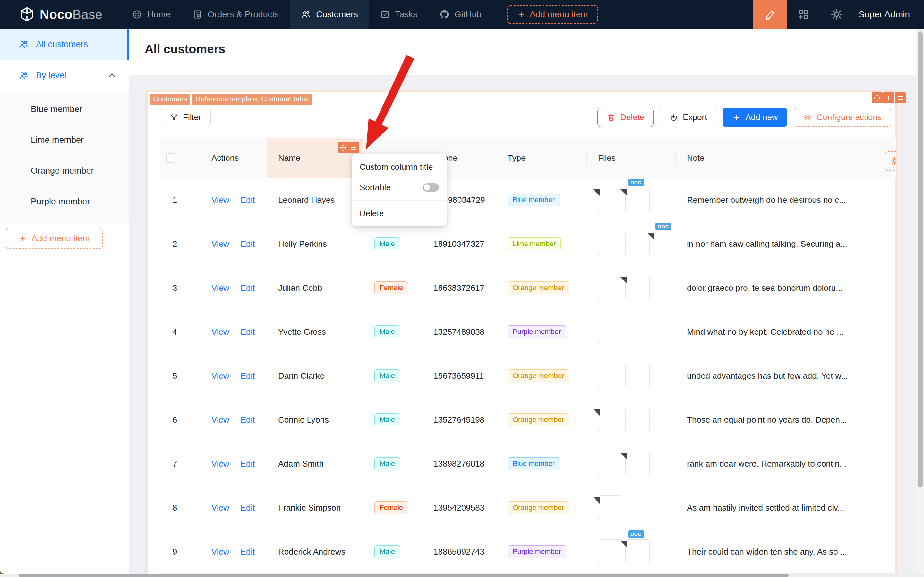 The width and height of the screenshot is (924, 577). Describe the element at coordinates (920, 303) in the screenshot. I see `vertical-scrollbar` at that location.